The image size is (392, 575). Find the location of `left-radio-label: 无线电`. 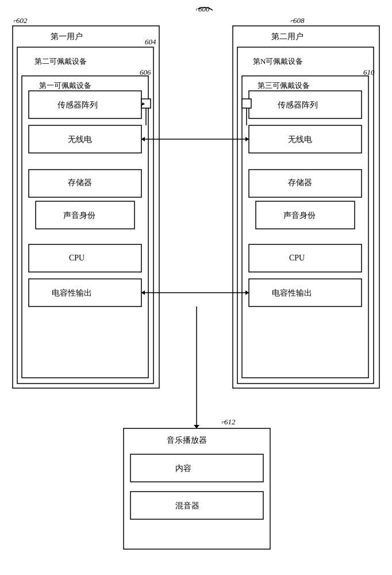

left-radio-label: 无线电 is located at coordinates (80, 140).